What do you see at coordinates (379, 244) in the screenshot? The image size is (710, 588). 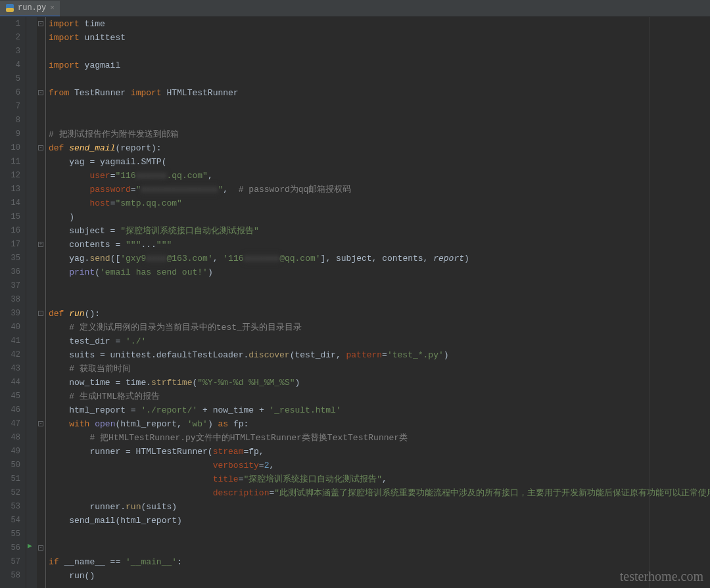 I see `code-line: contents = """..."""` at bounding box center [379, 244].